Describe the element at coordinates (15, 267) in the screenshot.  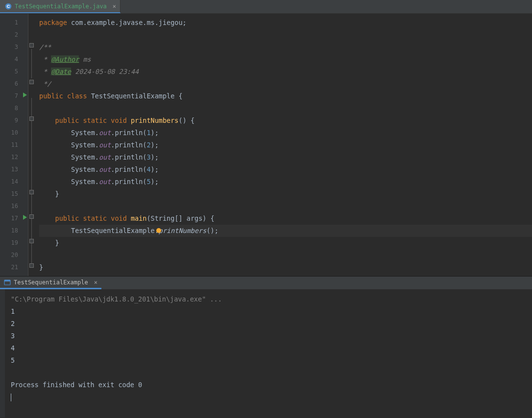
I see `line-number: 21` at that location.